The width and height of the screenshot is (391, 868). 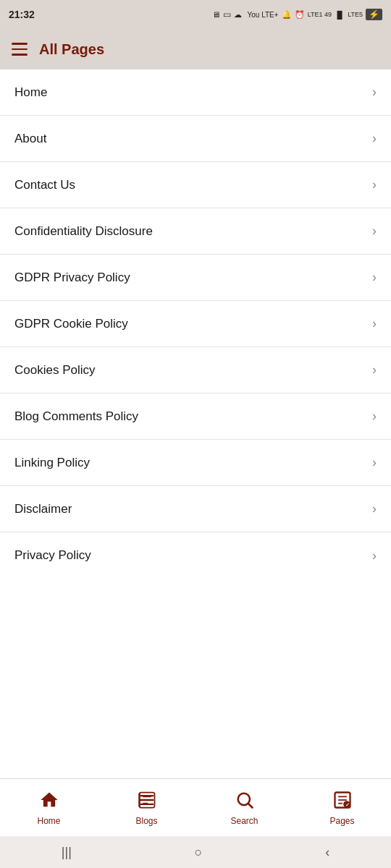 I want to click on list-item-label: Confidentiality Disclosure, so click(x=84, y=231).